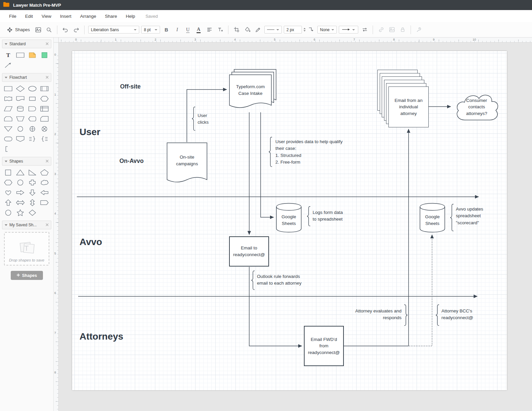  What do you see at coordinates (32, 129) in the screenshot?
I see `shape-summing-junction-icon` at bounding box center [32, 129].